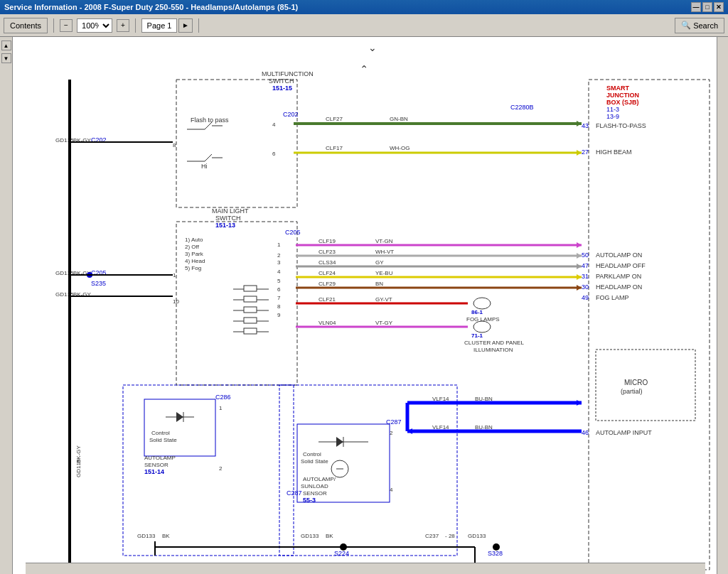 Image resolution: width=728 pixels, height=574 pixels. Describe the element at coordinates (315, 493) in the screenshot. I see `svg-text: SENSOR` at that location.